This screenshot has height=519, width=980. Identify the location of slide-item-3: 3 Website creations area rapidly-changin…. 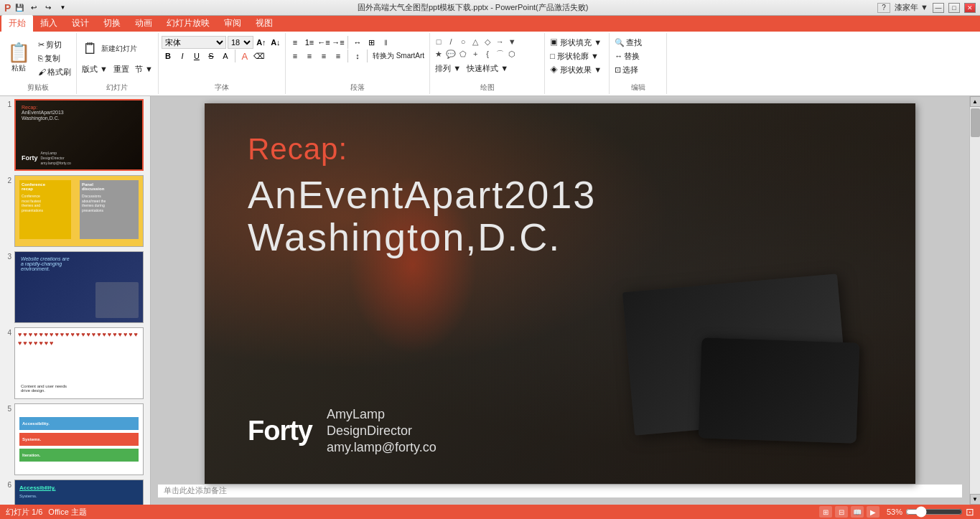
(75, 287).